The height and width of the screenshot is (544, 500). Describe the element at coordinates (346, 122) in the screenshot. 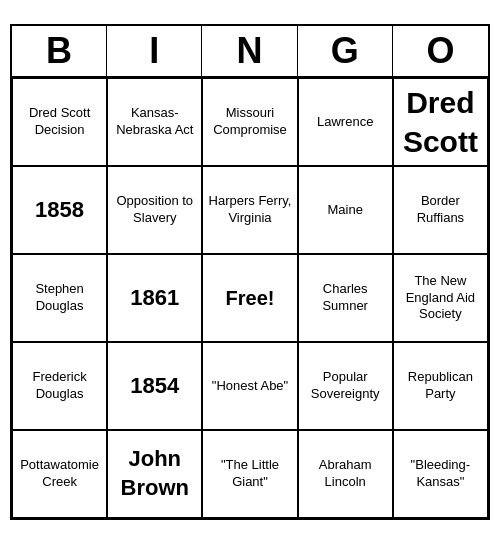

I see `bingo-cell-3: Lawrence` at that location.